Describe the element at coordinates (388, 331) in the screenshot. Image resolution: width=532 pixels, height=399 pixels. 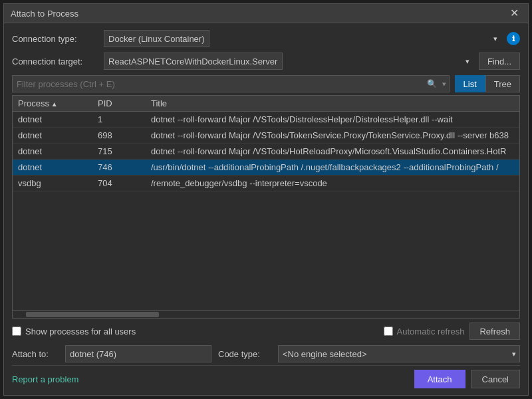
I see `auto-refresh-checkbox` at that location.